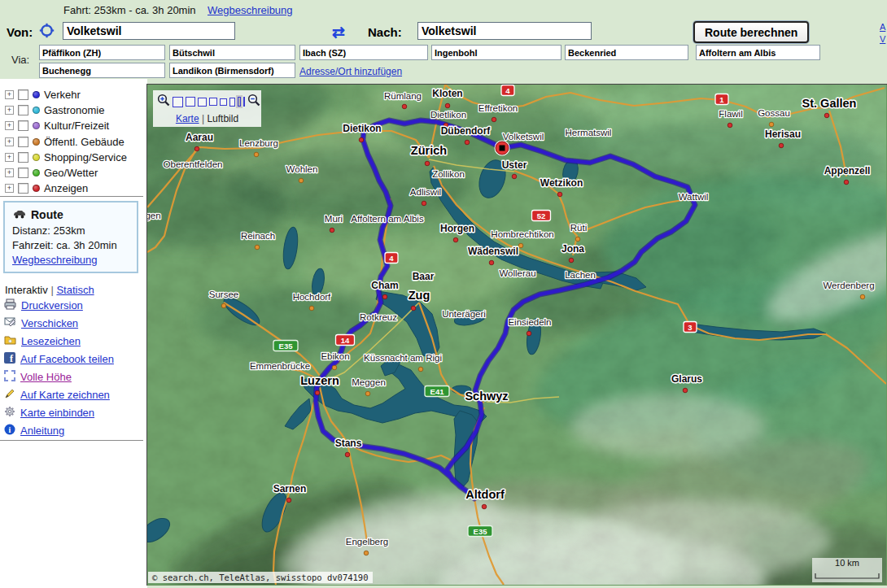 This screenshot has height=588, width=887. I want to click on von-input, so click(149, 31).